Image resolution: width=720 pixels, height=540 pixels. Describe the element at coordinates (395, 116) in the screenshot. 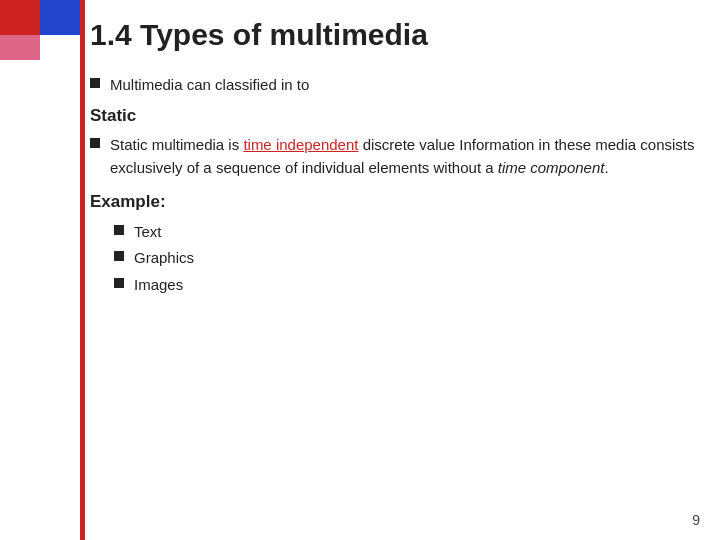

I see `section-static-label: Static` at that location.